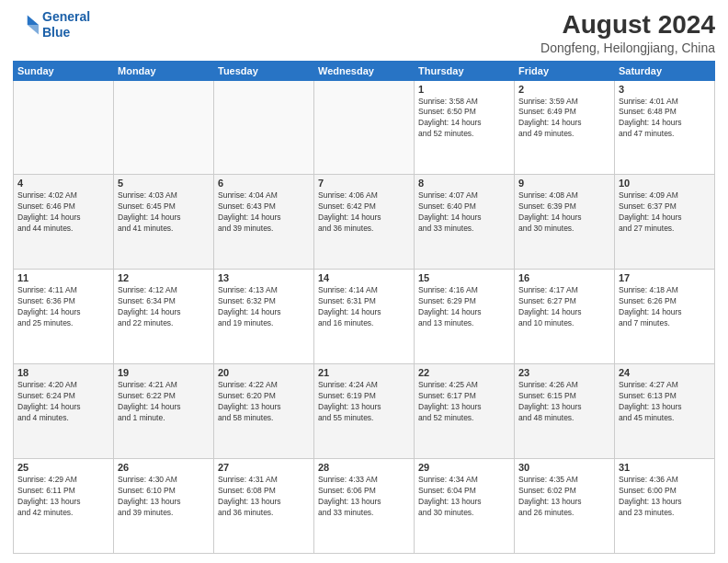 This screenshot has width=728, height=563. I want to click on cell-5-4: 28Sunrise: 4:33 AM Sunset: 6:06 PM Dayli…, so click(364, 506).